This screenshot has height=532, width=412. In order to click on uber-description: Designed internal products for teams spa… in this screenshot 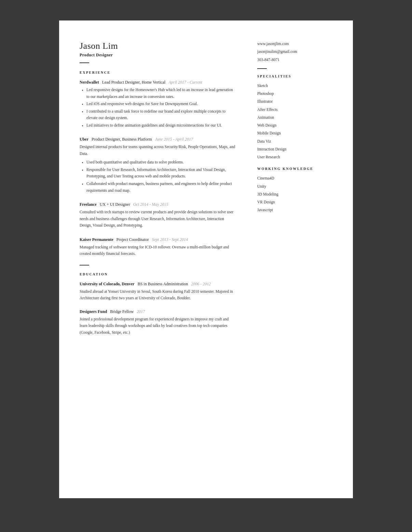, I will do `click(158, 150)`.